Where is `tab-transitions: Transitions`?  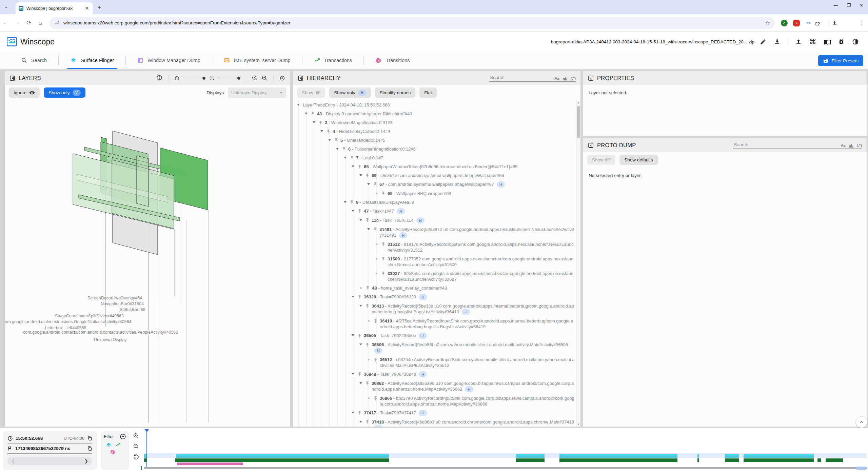 tab-transitions: Transitions is located at coordinates (393, 60).